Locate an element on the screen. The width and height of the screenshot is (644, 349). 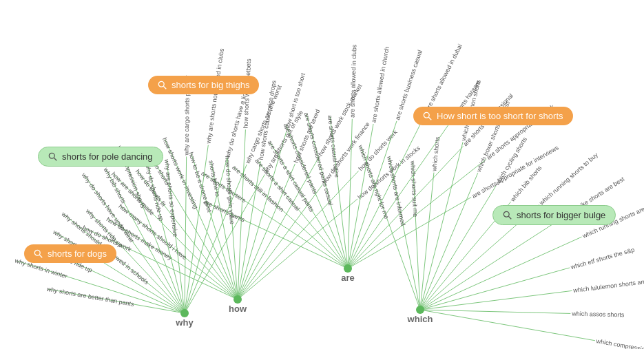
bubble-bigger-bulge: shorts for bigger bulge is located at coordinates (554, 215).